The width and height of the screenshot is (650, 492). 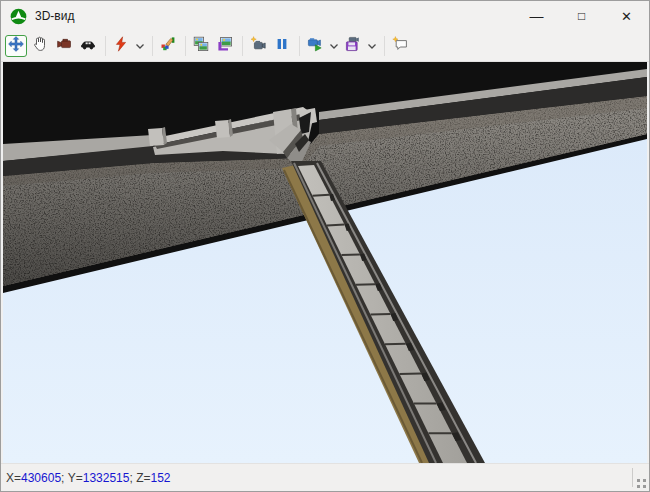 I want to click on new-comment-icon, so click(x=400, y=46).